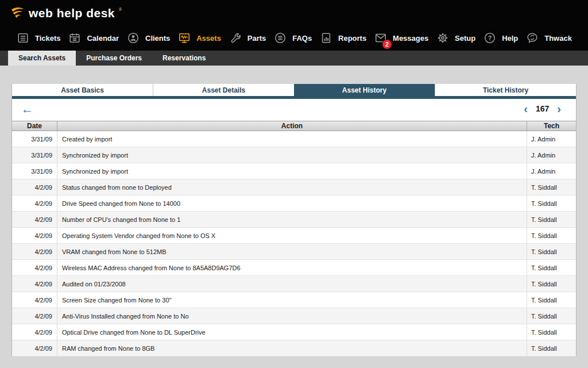  What do you see at coordinates (121, 9) in the screenshot?
I see `logo-trademark: ®` at bounding box center [121, 9].